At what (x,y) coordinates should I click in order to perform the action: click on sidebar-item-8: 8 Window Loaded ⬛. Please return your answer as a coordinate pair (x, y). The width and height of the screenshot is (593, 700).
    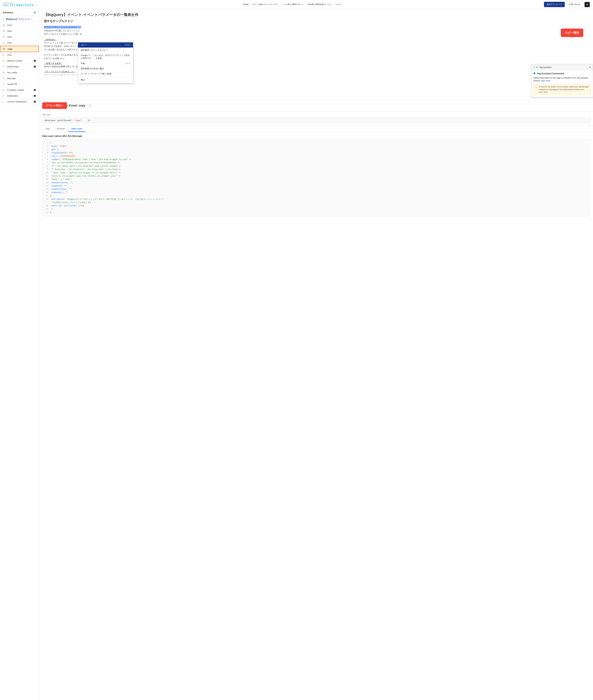
    Looking at the image, I should click on (19, 61).